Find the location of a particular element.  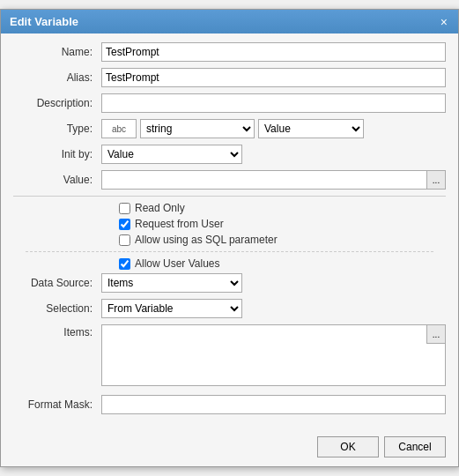

readonly-row: Read Only is located at coordinates (282, 208).